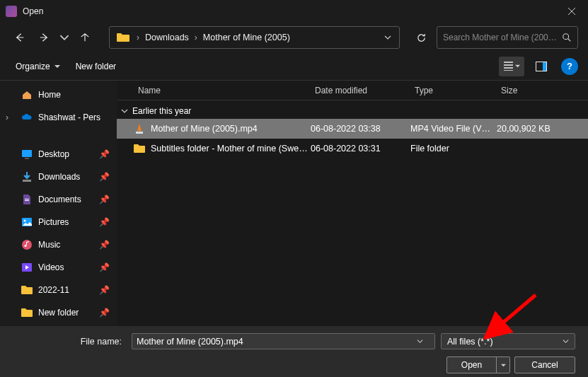 This screenshot has height=377, width=588. What do you see at coordinates (352, 129) in the screenshot?
I see `file-row: Mother of Mine (2005).mp4 06-08-2022 03:…` at bounding box center [352, 129].